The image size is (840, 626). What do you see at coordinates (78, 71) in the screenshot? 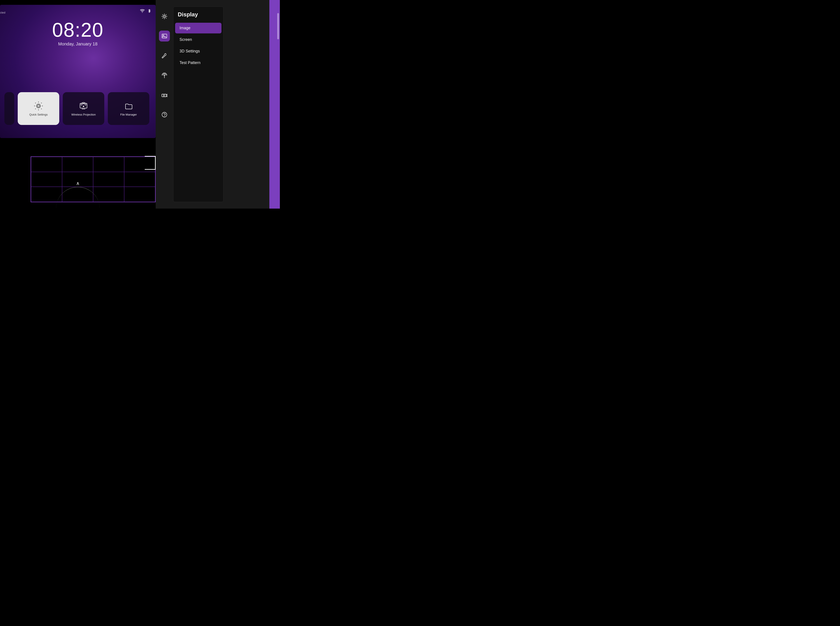
I see `home-screen: cted 08:20 Monday, January 18 Quick Sett…` at bounding box center [78, 71].